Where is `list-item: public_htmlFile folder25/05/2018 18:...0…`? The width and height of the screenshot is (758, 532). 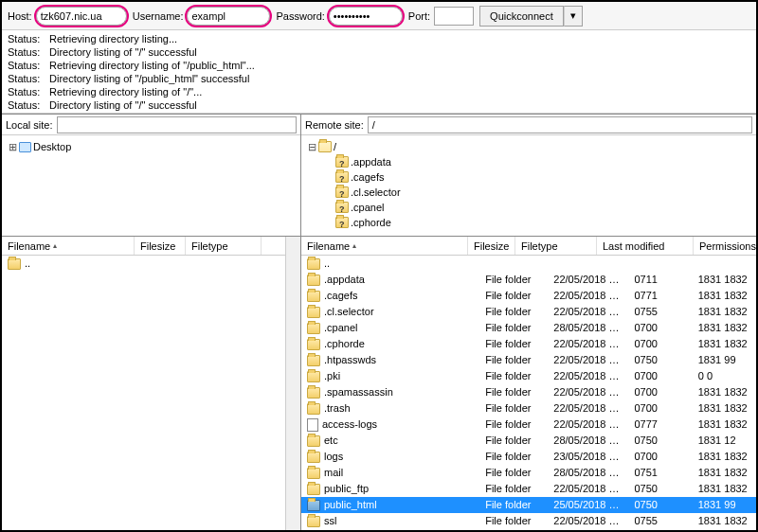 list-item: public_htmlFile folder25/05/2018 18:...0… is located at coordinates (529, 505).